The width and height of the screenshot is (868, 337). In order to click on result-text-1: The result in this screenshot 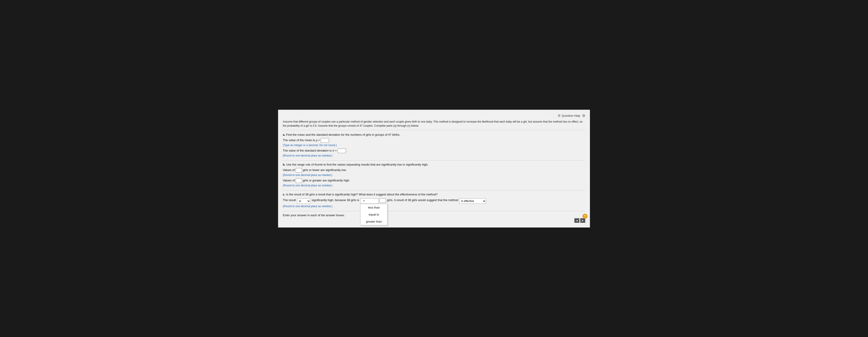, I will do `click(289, 200)`.